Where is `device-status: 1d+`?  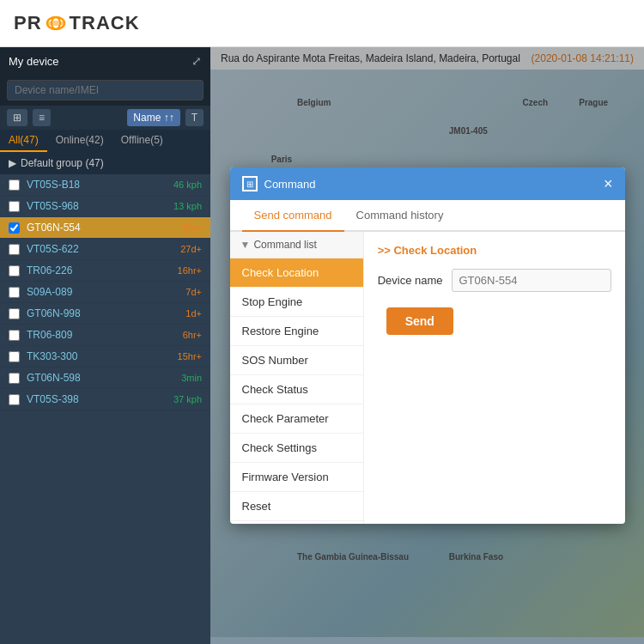 device-status: 1d+ is located at coordinates (194, 313).